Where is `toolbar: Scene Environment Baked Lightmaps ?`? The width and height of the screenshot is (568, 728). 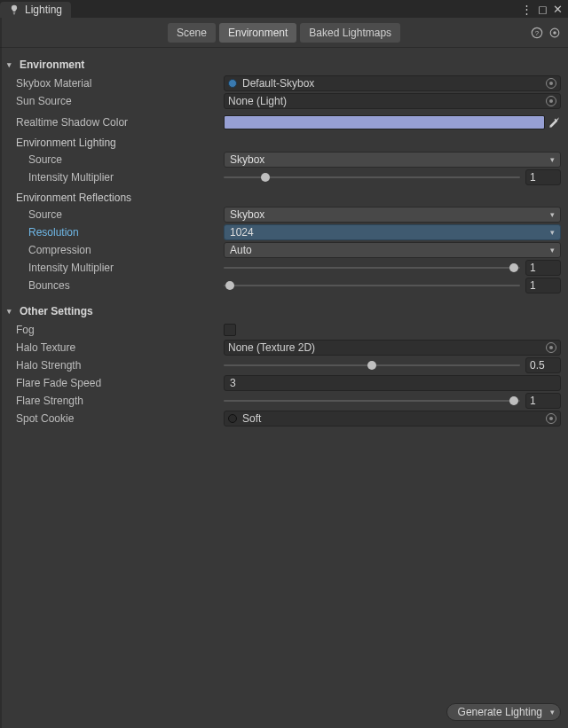 toolbar: Scene Environment Baked Lightmaps ? is located at coordinates (284, 33).